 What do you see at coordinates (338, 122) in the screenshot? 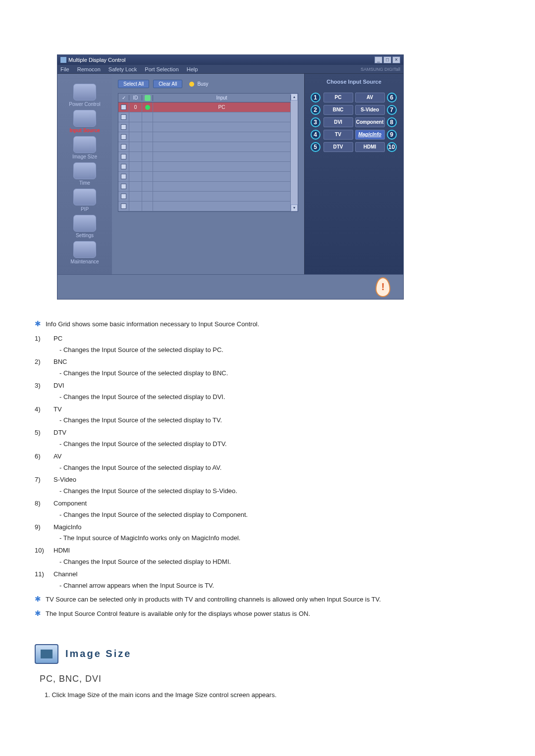
I see `source-dvi-button: DVI` at bounding box center [338, 122].